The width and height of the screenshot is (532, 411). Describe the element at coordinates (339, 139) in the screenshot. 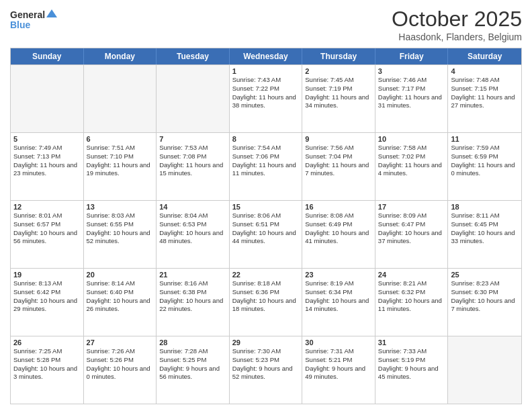

I see `day-number: 9` at that location.